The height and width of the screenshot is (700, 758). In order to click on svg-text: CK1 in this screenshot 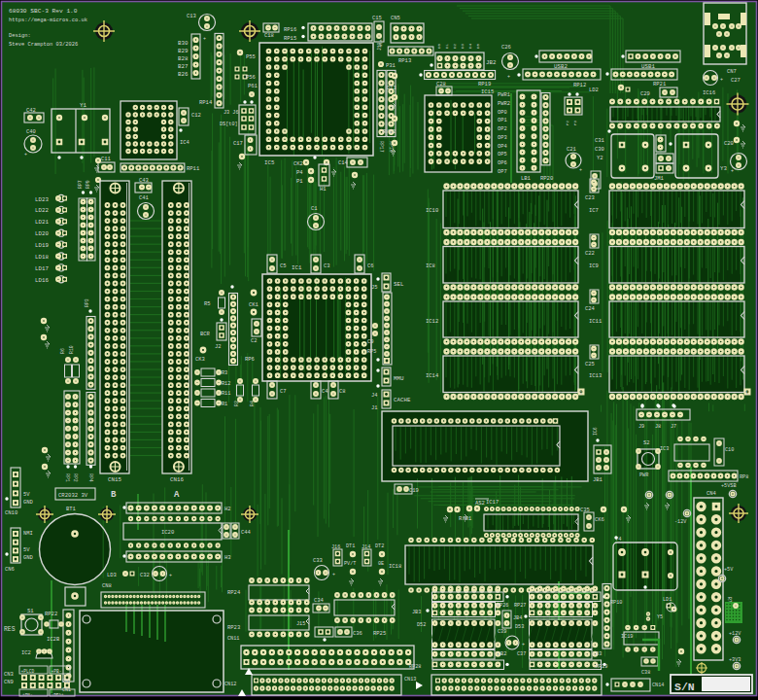, I will do `click(255, 305)`.